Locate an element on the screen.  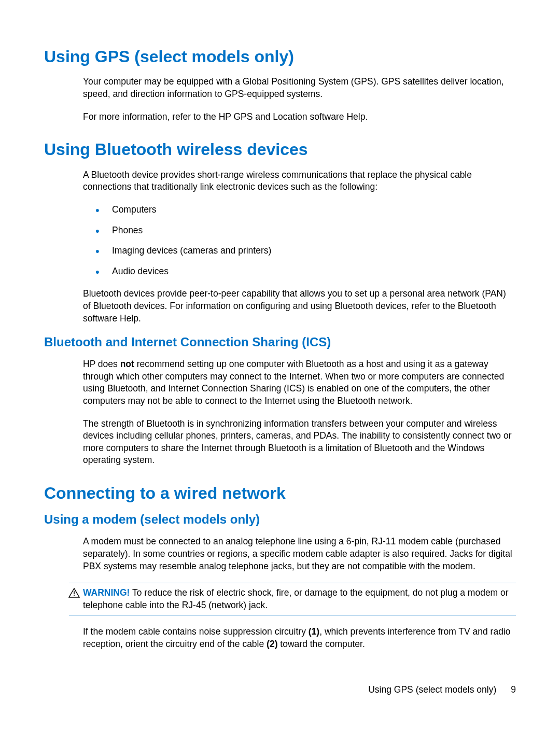
paragraph: The strength of Bluetooth is in synchron… is located at coordinates (300, 443).